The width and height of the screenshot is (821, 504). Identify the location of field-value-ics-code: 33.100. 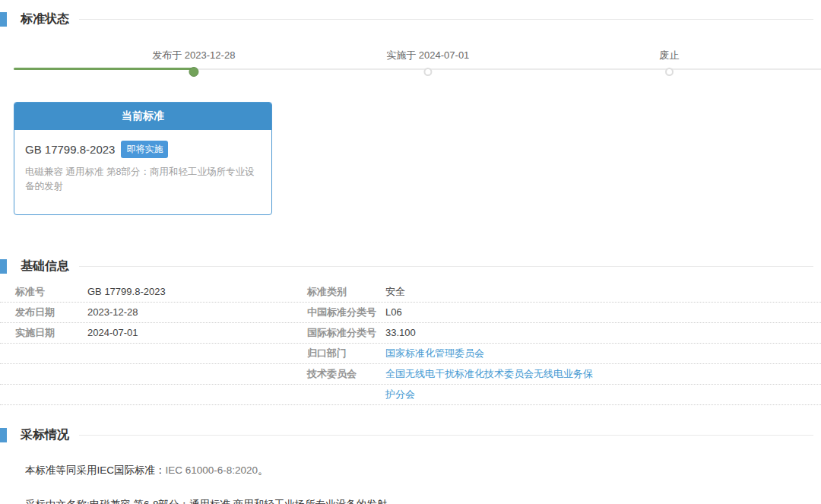
(604, 333).